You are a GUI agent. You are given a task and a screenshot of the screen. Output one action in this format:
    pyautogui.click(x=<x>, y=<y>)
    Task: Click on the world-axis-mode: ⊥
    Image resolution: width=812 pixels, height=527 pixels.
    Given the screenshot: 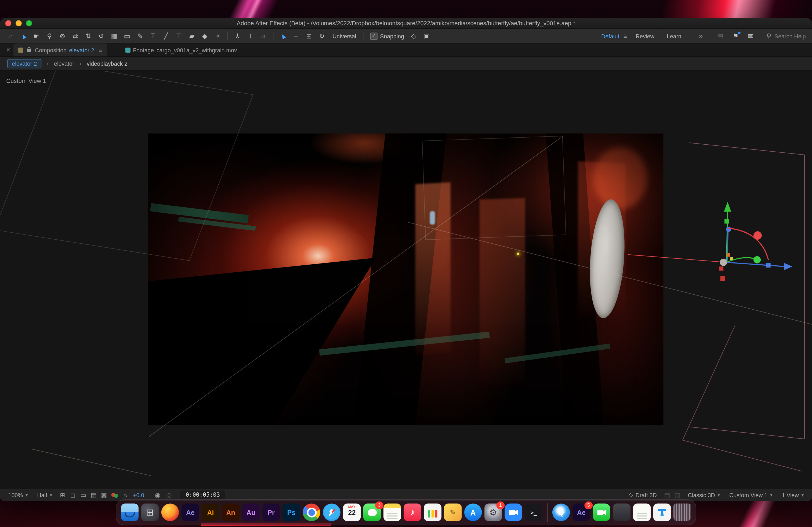 What is the action you would take?
    pyautogui.click(x=250, y=36)
    